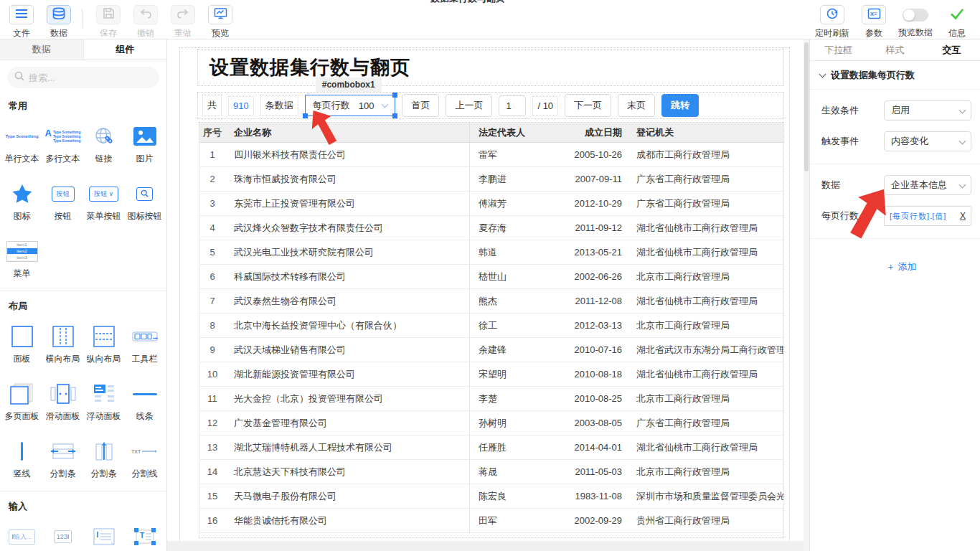 The width and height of the screenshot is (980, 551). What do you see at coordinates (636, 105) in the screenshot?
I see `last-page-button: 末页` at bounding box center [636, 105].